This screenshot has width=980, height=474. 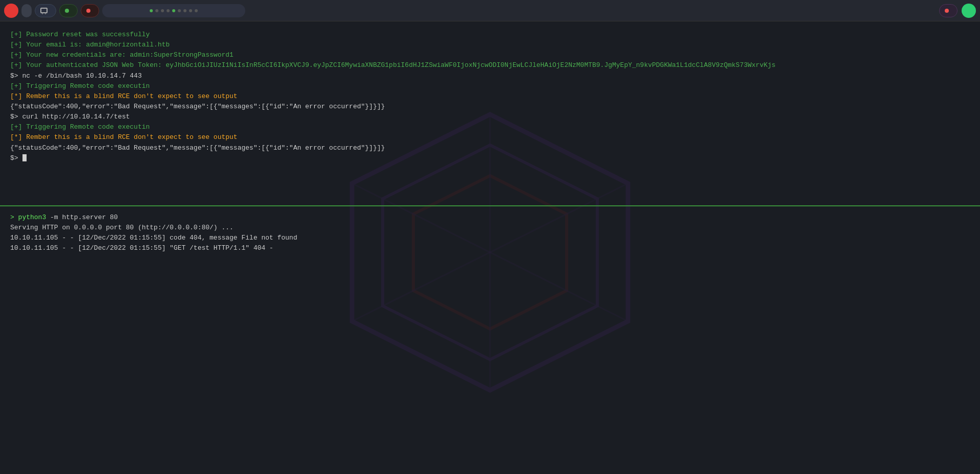 I want to click on terminal-line-top-6: [+] Triggering Remote code executin, so click(x=490, y=86).